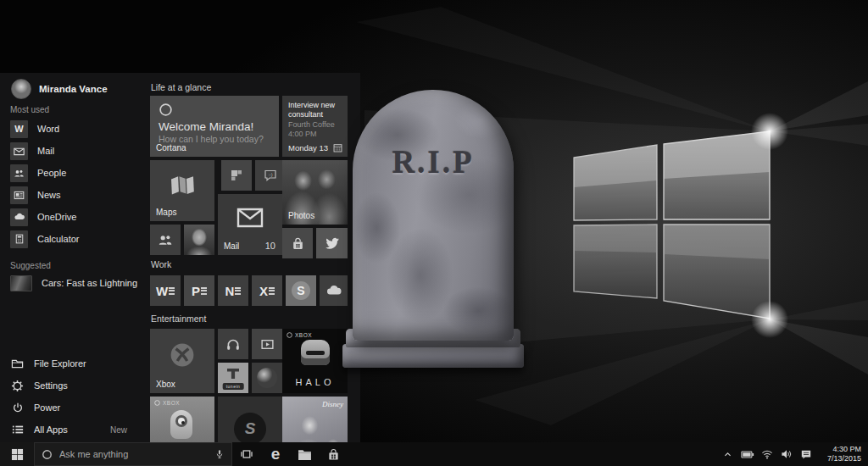 This screenshot has height=466, width=868. Describe the element at coordinates (315, 361) in the screenshot. I see `tile-halo: XBOX HALO` at that location.